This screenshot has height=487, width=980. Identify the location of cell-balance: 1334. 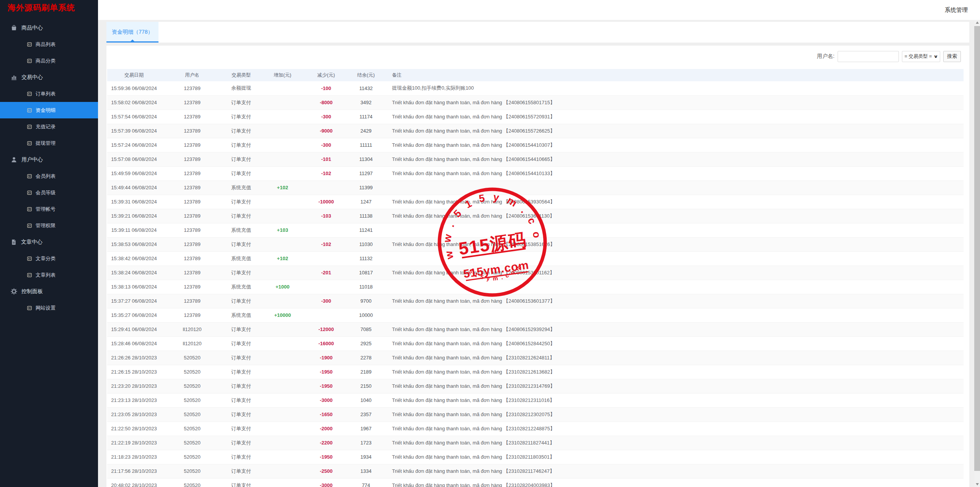
(366, 471).